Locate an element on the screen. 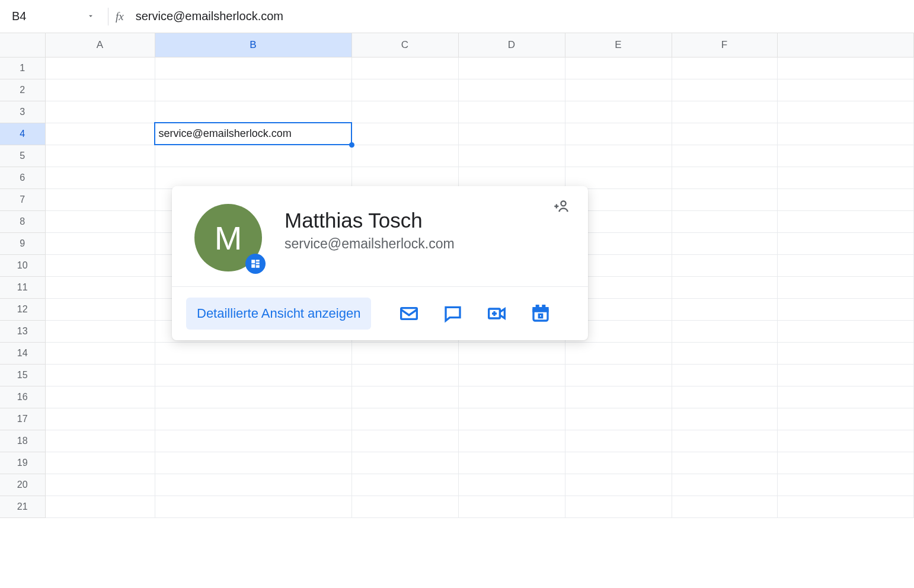 Image resolution: width=914 pixels, height=588 pixels. cell-F6 is located at coordinates (724, 178).